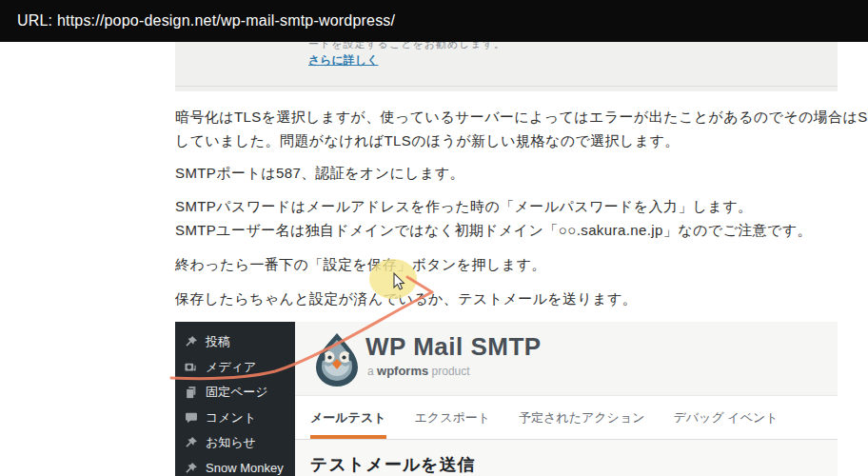  Describe the element at coordinates (508, 265) in the screenshot. I see `paragraph: 終わったら一番下の「設定を保存」ボタンを押します。` at that location.